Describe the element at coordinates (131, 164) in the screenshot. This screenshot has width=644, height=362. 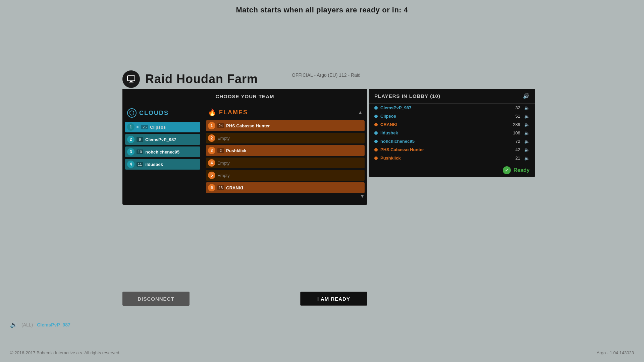
I see `slot-4: 4` at that location.